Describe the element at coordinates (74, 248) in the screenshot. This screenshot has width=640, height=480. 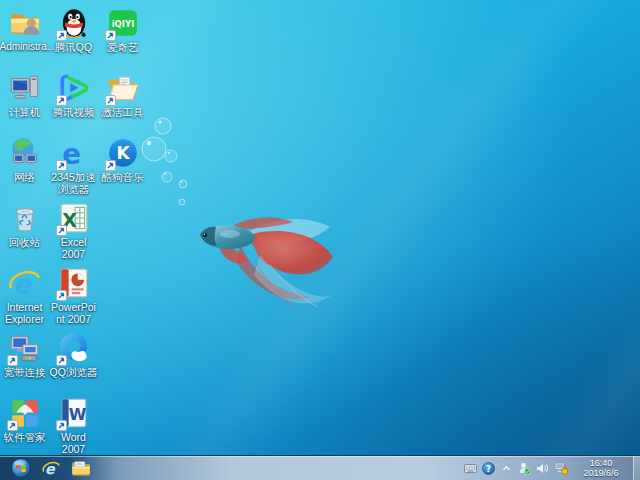
I see `desktop-icon-label: Excel 2007` at that location.